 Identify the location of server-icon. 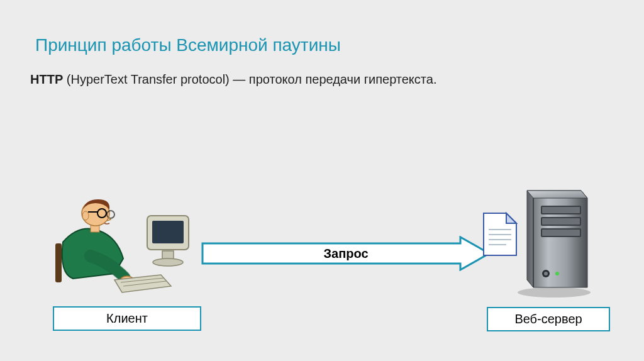
(554, 236).